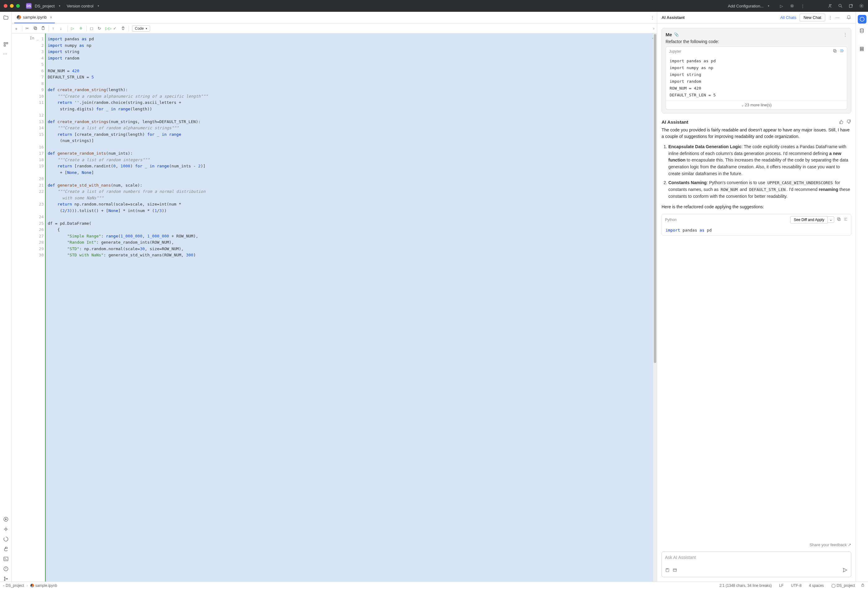 This screenshot has width=868, height=589. I want to click on debug-tool-icon, so click(6, 529).